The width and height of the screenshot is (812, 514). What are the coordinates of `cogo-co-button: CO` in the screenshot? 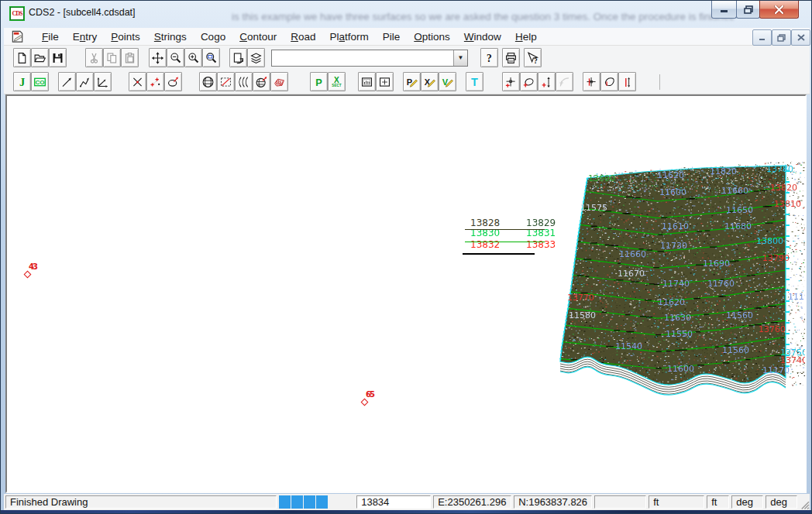 It's located at (40, 82).